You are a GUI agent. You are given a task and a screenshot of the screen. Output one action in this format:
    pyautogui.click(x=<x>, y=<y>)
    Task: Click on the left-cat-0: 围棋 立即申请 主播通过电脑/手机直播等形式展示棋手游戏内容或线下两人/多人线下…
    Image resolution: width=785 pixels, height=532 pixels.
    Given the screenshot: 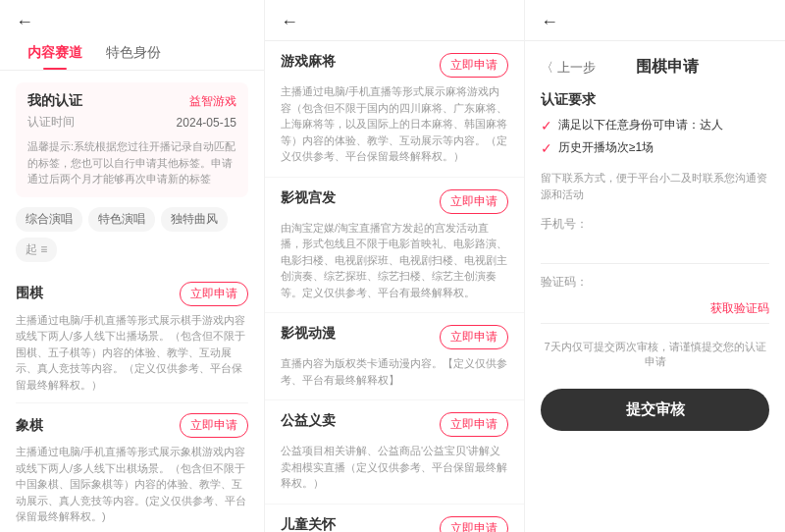 What is the action you would take?
    pyautogui.click(x=131, y=338)
    